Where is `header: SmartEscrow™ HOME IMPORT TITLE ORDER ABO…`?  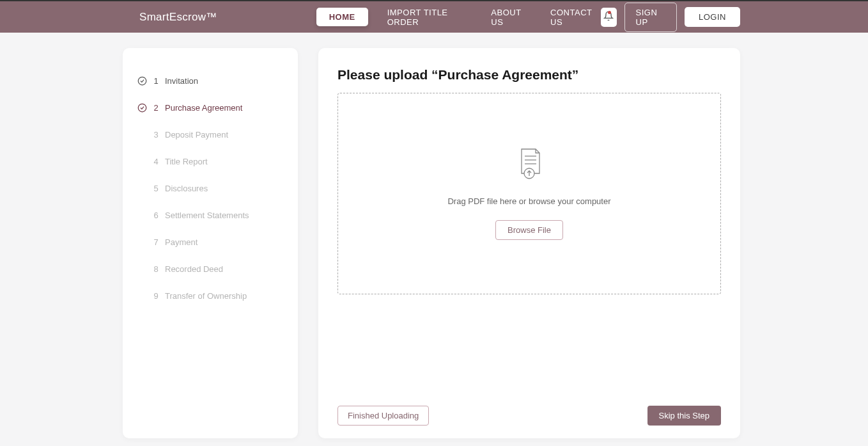
header: SmartEscrow™ HOME IMPORT TITLE ORDER ABO… is located at coordinates (434, 17).